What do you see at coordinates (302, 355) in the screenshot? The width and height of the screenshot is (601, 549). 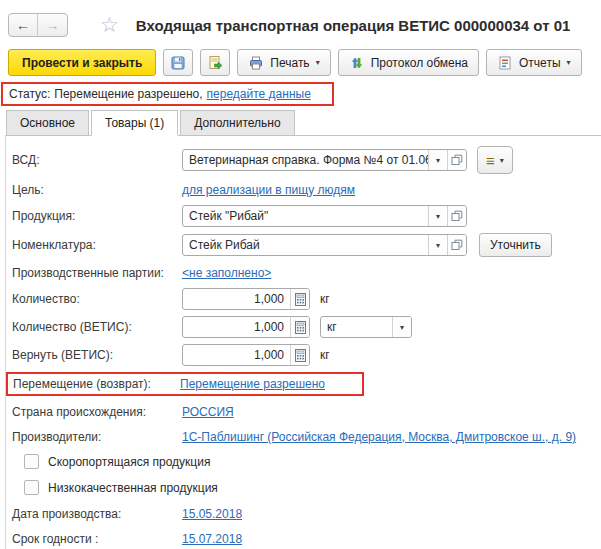 I see `field-row-return-vetis: Вернуть (ВЕТИС): 1,000 кг` at bounding box center [302, 355].